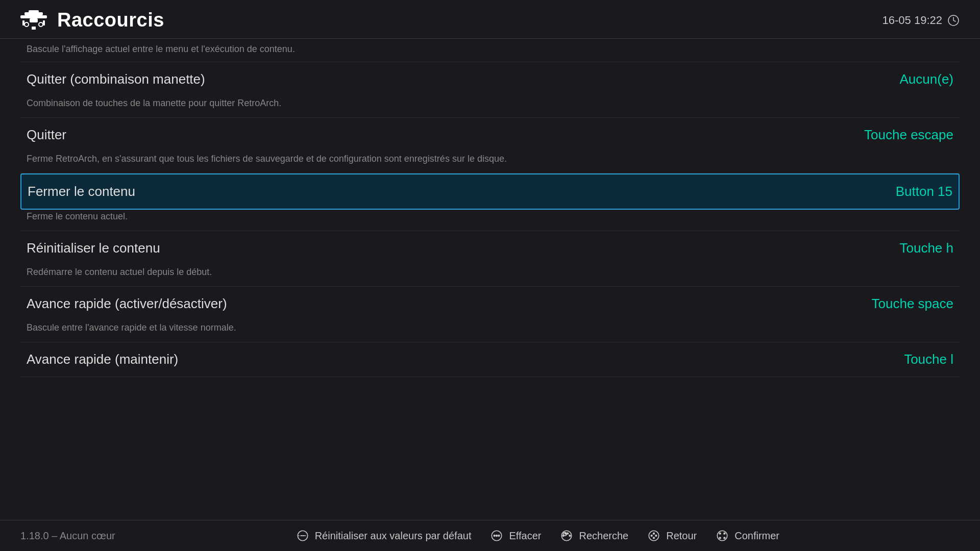 Image resolution: width=980 pixels, height=551 pixels. What do you see at coordinates (490, 192) in the screenshot?
I see `row-fermer-contenu-main: Fermer le contenu Button 15` at bounding box center [490, 192].